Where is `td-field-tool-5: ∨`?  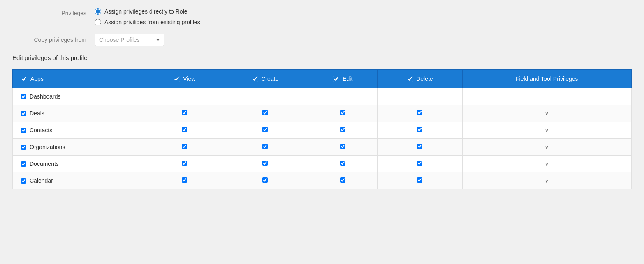
td-field-tool-5: ∨ is located at coordinates (547, 181).